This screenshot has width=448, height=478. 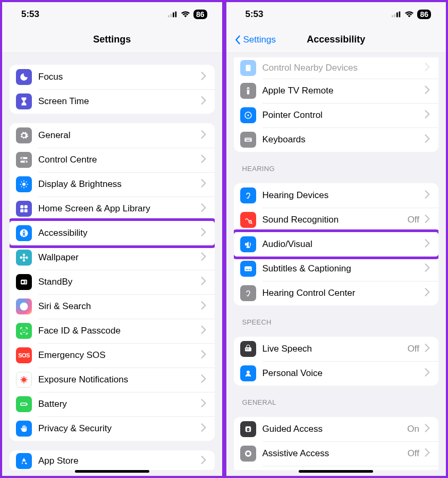 What do you see at coordinates (112, 184) in the screenshot?
I see `settings-row-display-brightness: Display & Brightness` at bounding box center [112, 184].